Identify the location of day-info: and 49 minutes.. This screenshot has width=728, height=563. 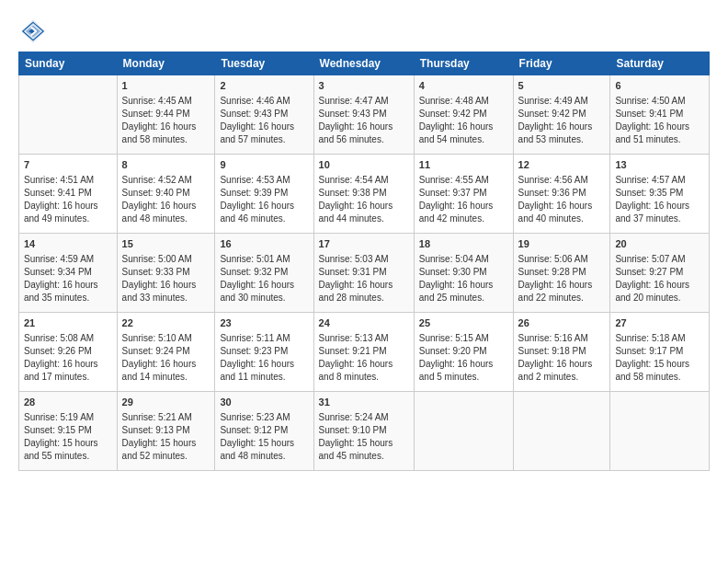
(68, 219).